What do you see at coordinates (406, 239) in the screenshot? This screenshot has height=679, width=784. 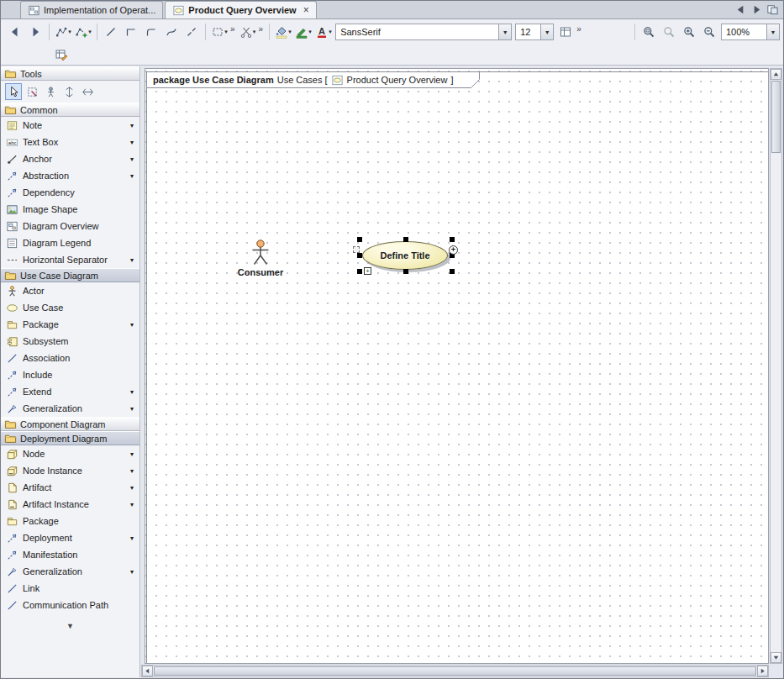 I see `selection-handle-top-middle` at bounding box center [406, 239].